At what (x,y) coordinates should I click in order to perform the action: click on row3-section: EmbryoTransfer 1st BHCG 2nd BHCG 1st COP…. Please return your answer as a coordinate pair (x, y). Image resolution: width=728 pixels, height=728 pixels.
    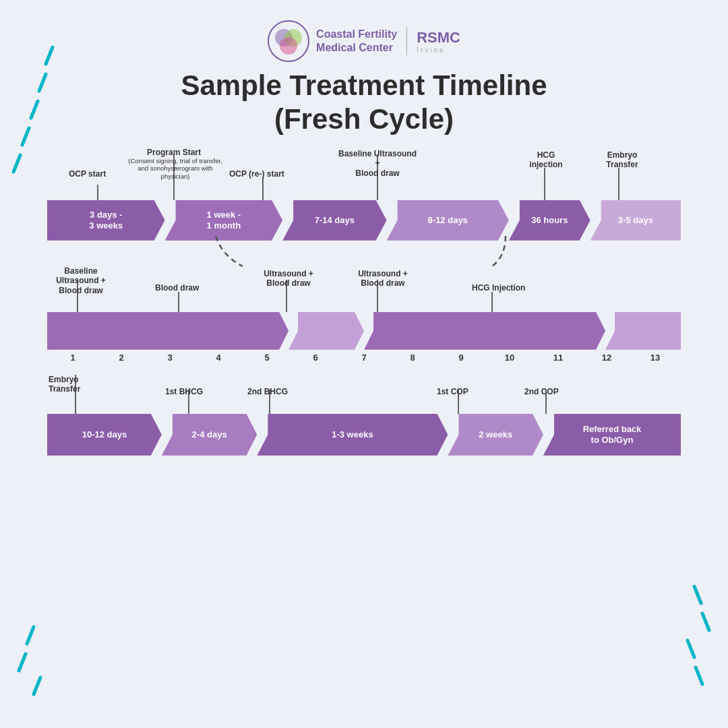
    Looking at the image, I should click on (364, 415).